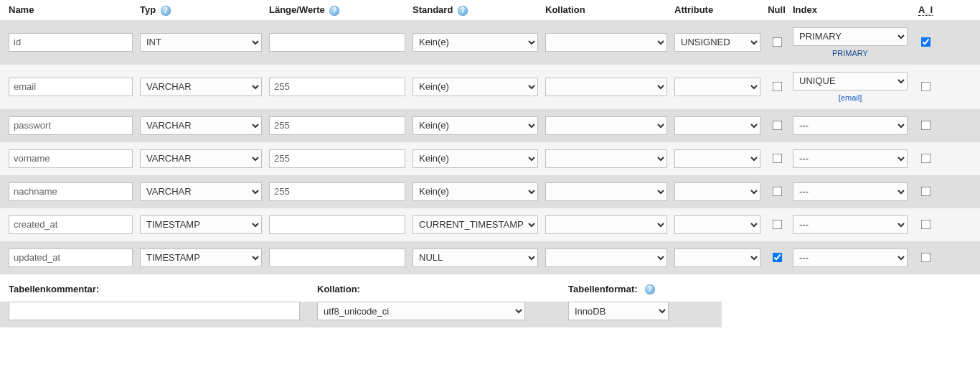  What do you see at coordinates (68, 10) in the screenshot?
I see `header-name: Name` at bounding box center [68, 10].